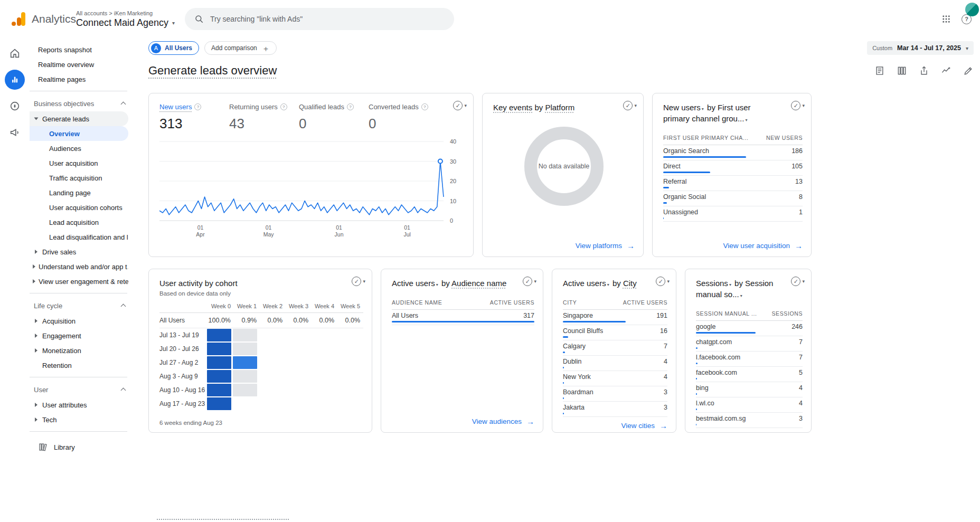 The image size is (980, 522). Describe the element at coordinates (920, 48) in the screenshot. I see `date-range-picker: Custom Mar 14 - Jul 17, 2025 ▾` at that location.